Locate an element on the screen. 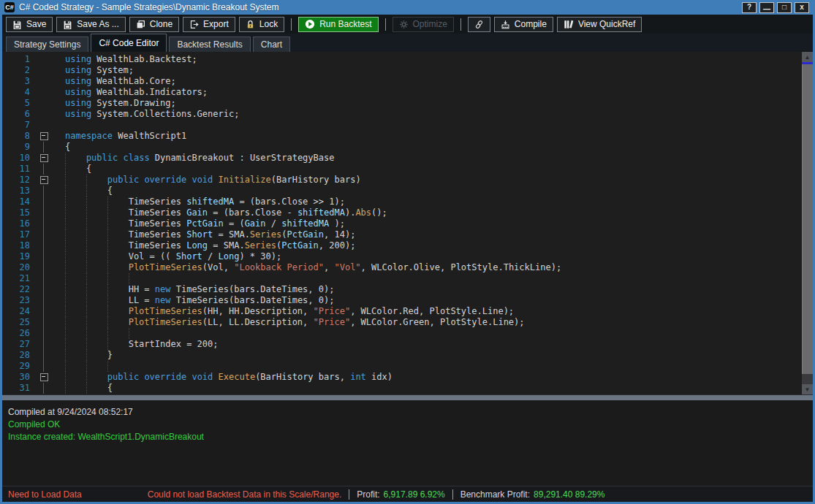 The image size is (815, 504). code-text: Vol = (( Short / Long) * 30); is located at coordinates (166, 257).